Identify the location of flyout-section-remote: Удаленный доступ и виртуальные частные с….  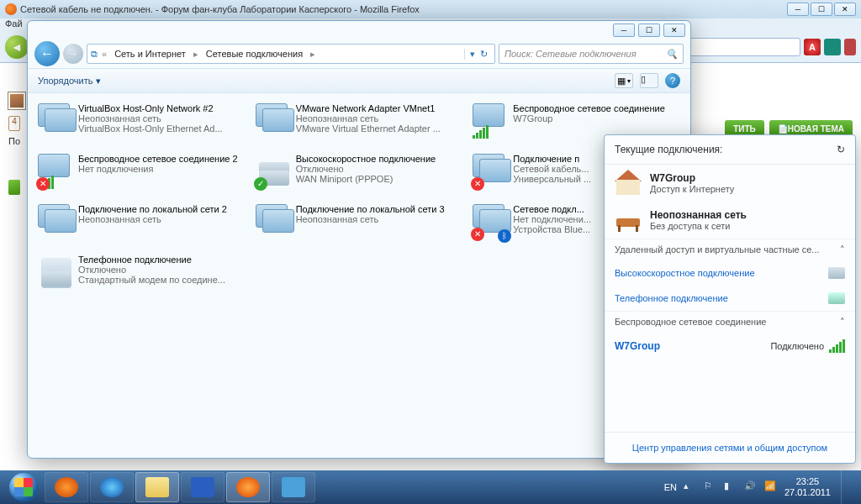
(730, 249).